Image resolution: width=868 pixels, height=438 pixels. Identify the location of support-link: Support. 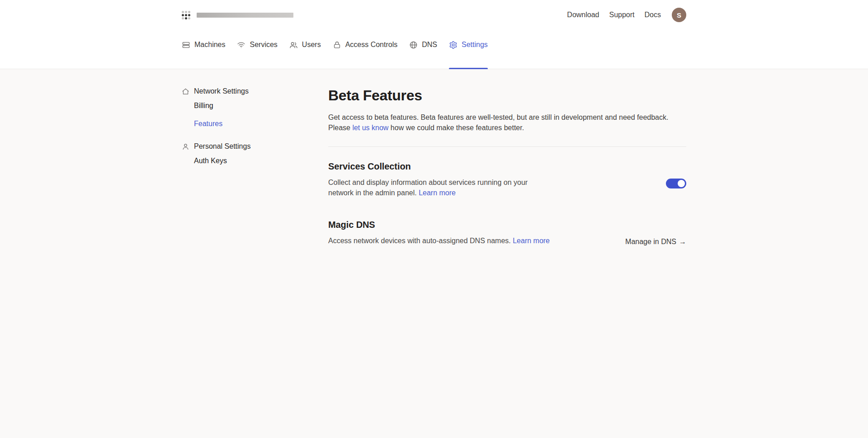
(622, 15).